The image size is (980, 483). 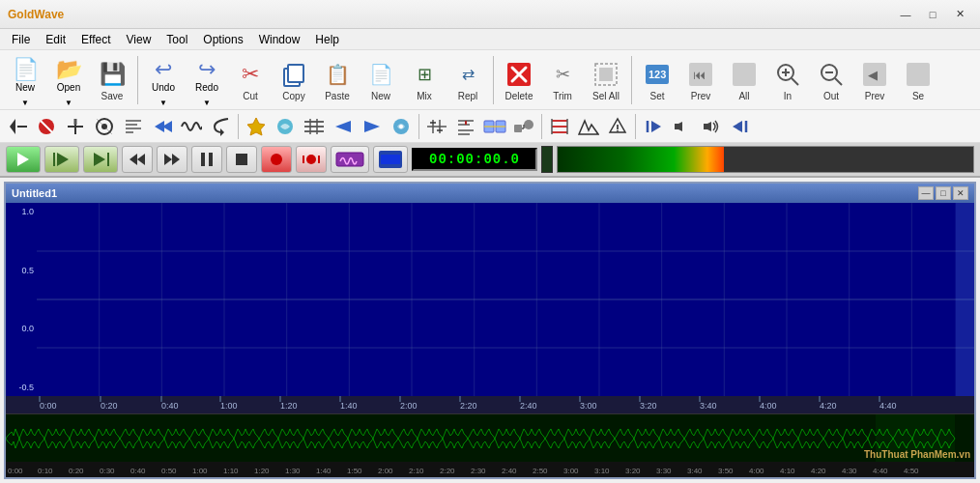 What do you see at coordinates (424, 80) in the screenshot?
I see `mix-button: ⊞ Mix` at bounding box center [424, 80].